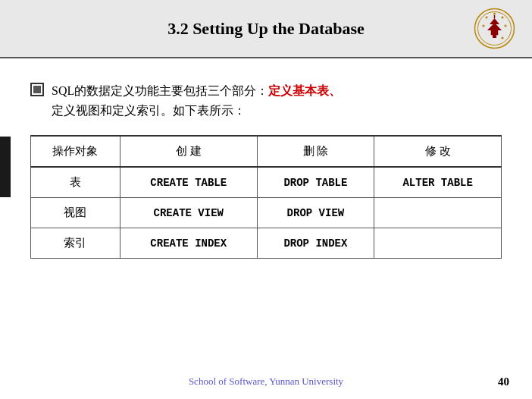 The height and width of the screenshot is (399, 532). Describe the element at coordinates (266, 29) in the screenshot. I see `slide-header: 3.2 Setting Up the Database` at that location.